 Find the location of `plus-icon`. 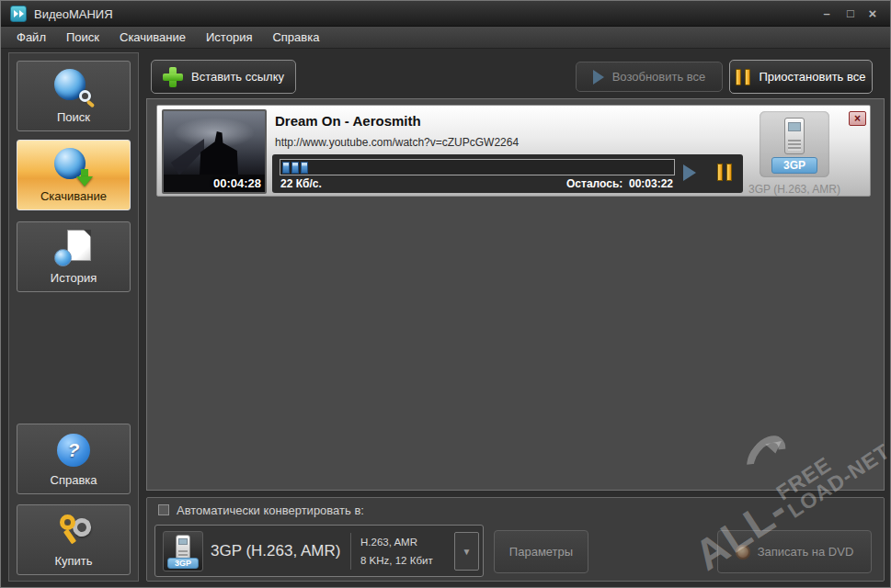

plus-icon is located at coordinates (173, 77).